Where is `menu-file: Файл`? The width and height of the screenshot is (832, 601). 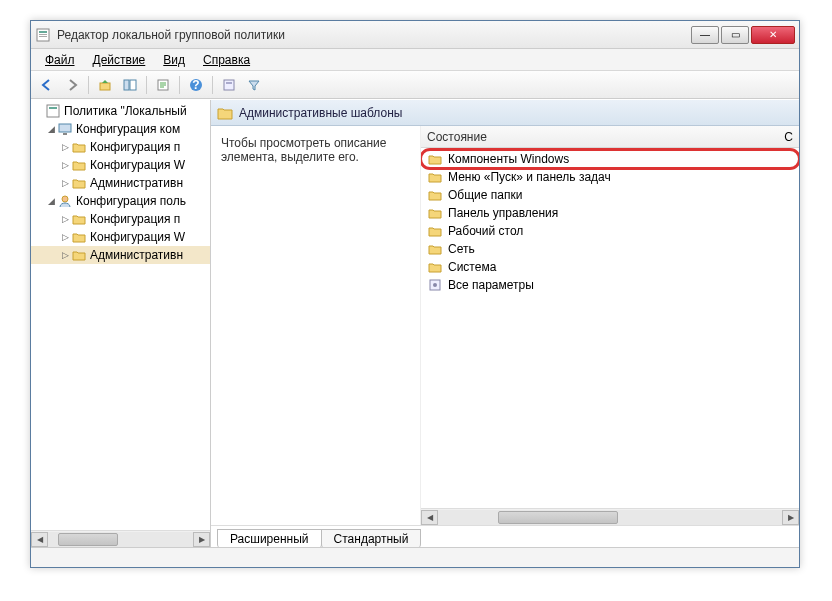
menu-file: Файл is located at coordinates (60, 60).